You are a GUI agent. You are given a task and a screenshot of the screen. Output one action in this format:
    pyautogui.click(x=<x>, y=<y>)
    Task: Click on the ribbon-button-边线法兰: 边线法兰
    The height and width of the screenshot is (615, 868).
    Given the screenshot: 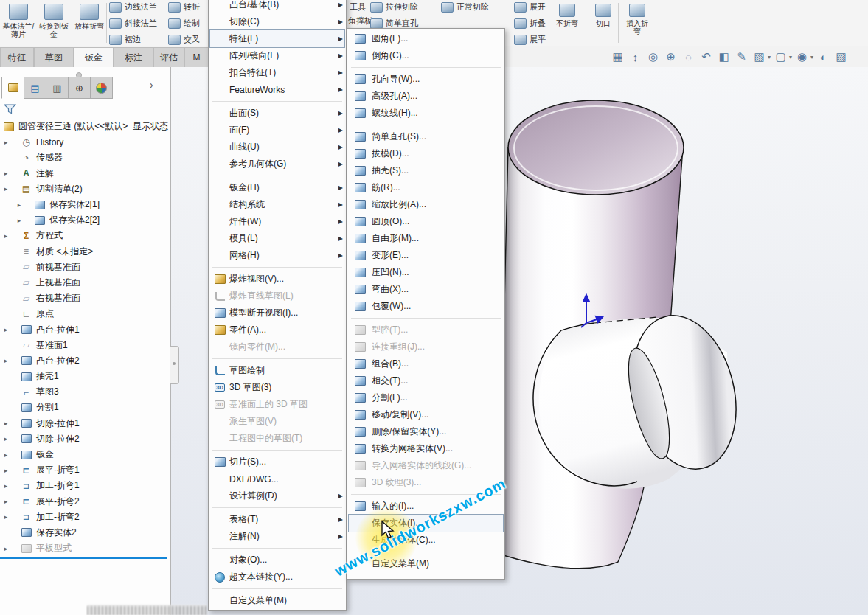 What is the action you would take?
    pyautogui.click(x=133, y=7)
    